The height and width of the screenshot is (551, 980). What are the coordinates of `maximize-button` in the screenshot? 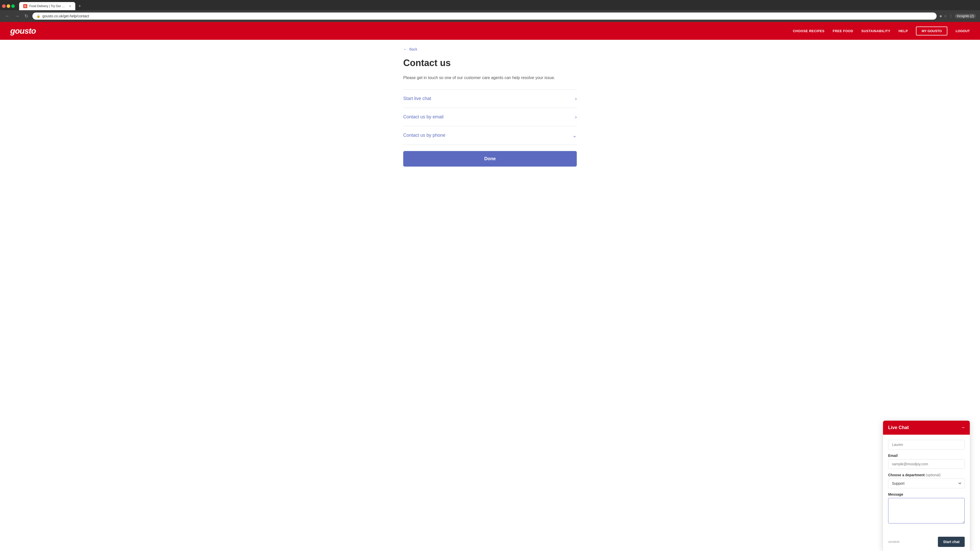 It's located at (13, 6).